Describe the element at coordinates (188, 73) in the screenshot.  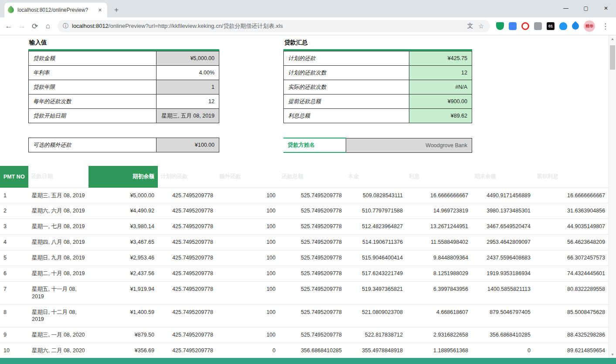
I see `input-row-value: 4.00%` at that location.